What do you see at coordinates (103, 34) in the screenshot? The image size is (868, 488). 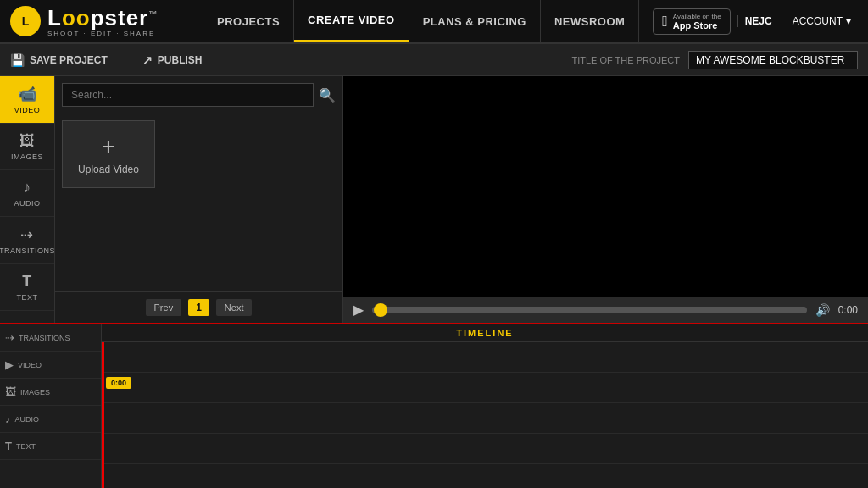 I see `logo-tagline: SHOOT · EDIT · SHARE` at bounding box center [103, 34].